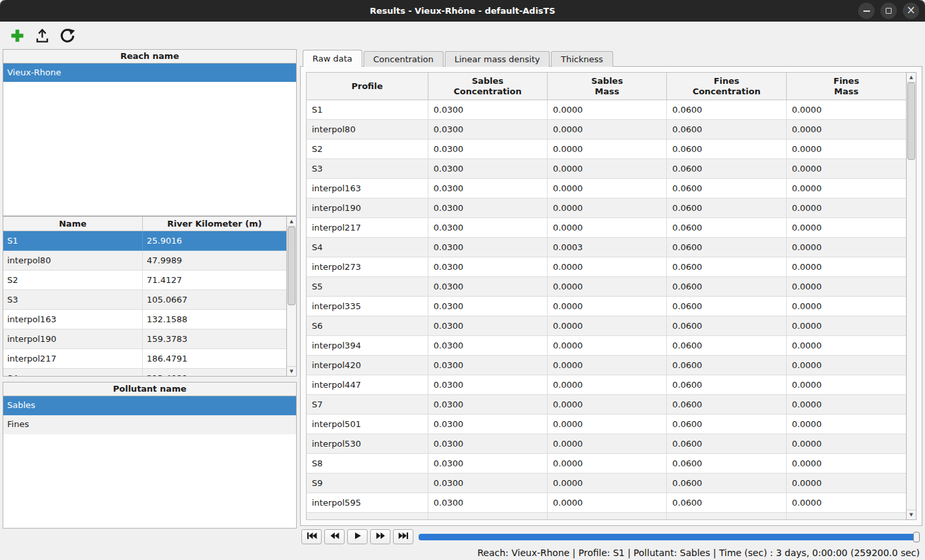 This screenshot has height=560, width=925. I want to click on pollutant-panel: Pollutant name SablesFines, so click(149, 455).